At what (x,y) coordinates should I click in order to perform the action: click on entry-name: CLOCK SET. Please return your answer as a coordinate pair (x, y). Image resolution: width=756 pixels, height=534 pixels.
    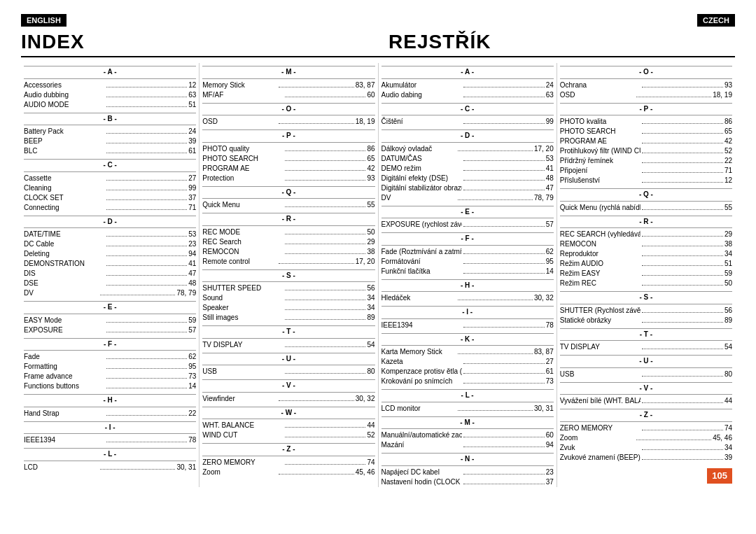
    Looking at the image, I should click on (64, 198).